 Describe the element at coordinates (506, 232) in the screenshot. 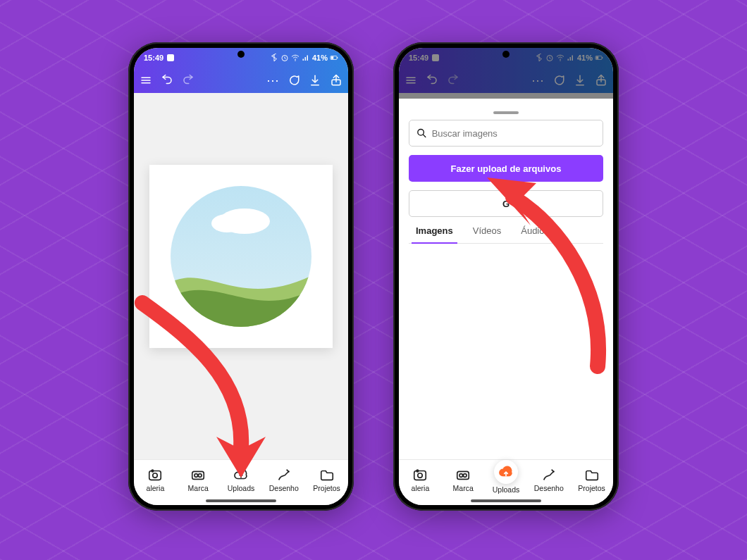

I see `uploads-tabs: Imagens Vídeos Áudios` at that location.